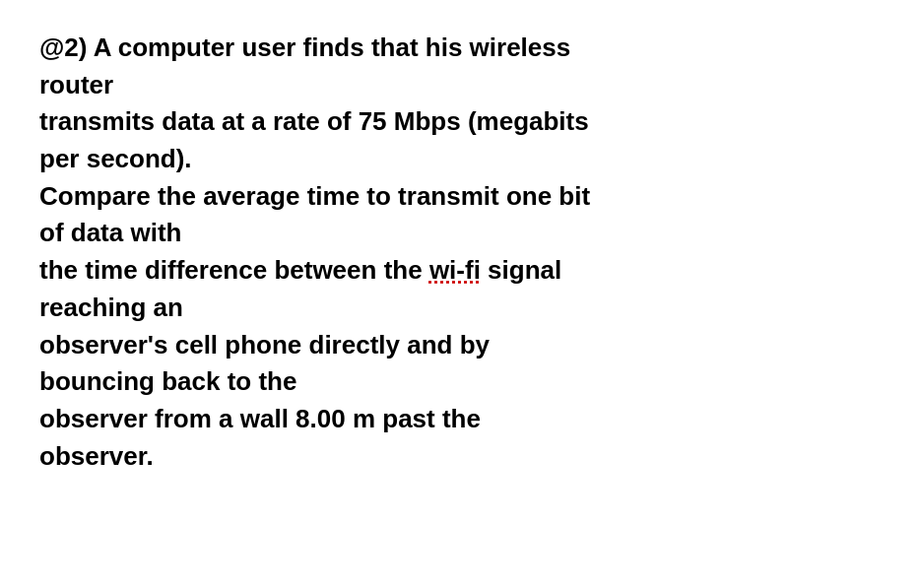 This screenshot has height=588, width=919. I want to click on line-7-part2: signal, so click(521, 270).